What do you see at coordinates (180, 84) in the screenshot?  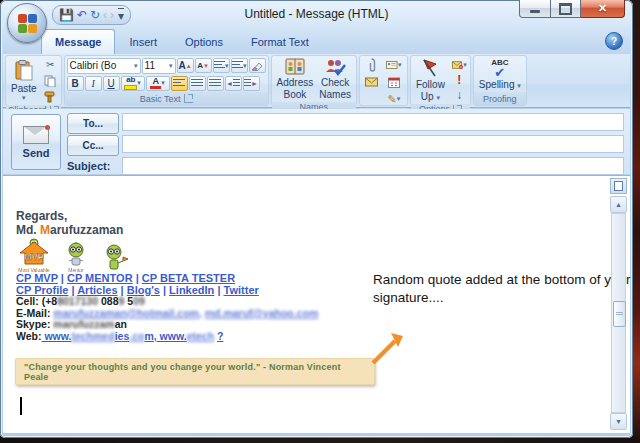 I see `align-left-button` at bounding box center [180, 84].